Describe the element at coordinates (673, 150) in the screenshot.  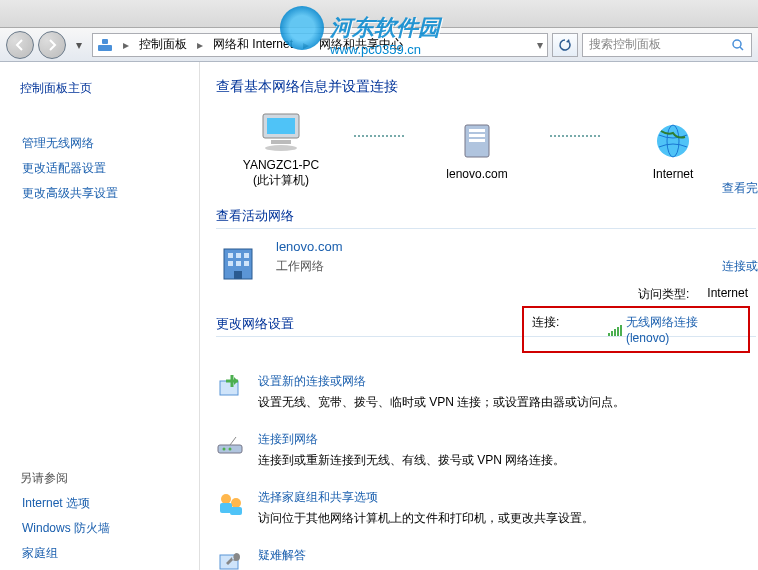
I see `map-internet: Internet` at that location.